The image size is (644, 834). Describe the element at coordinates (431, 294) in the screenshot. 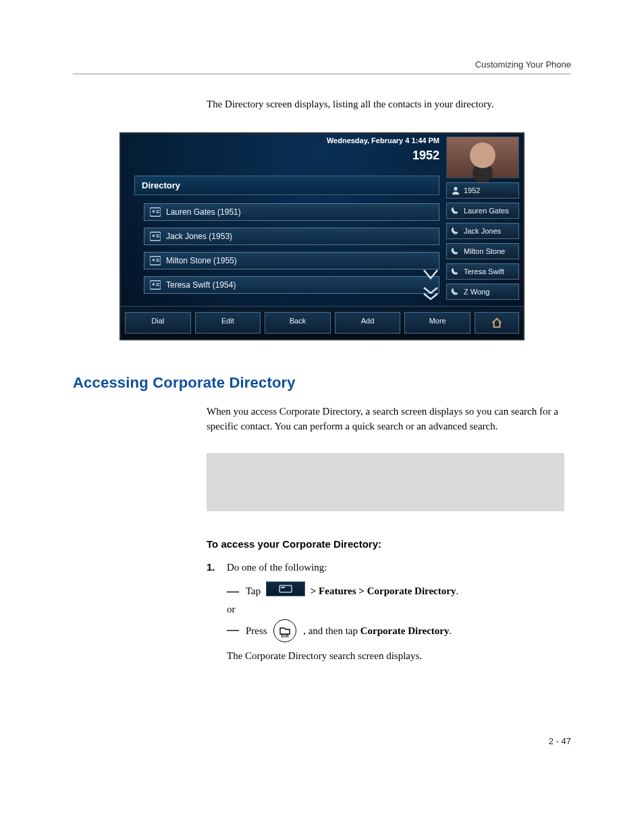

I see `double-chevron-down-icon` at that location.